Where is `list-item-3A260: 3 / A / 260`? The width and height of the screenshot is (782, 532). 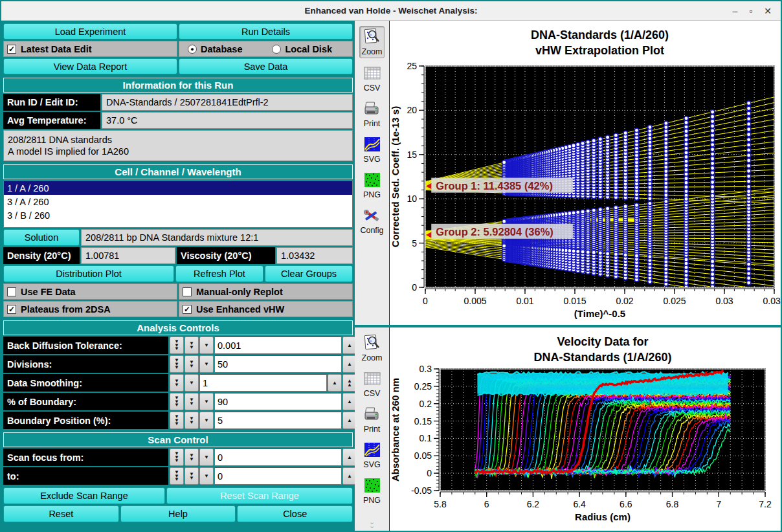
list-item-3A260: 3 / A / 260 is located at coordinates (178, 202).